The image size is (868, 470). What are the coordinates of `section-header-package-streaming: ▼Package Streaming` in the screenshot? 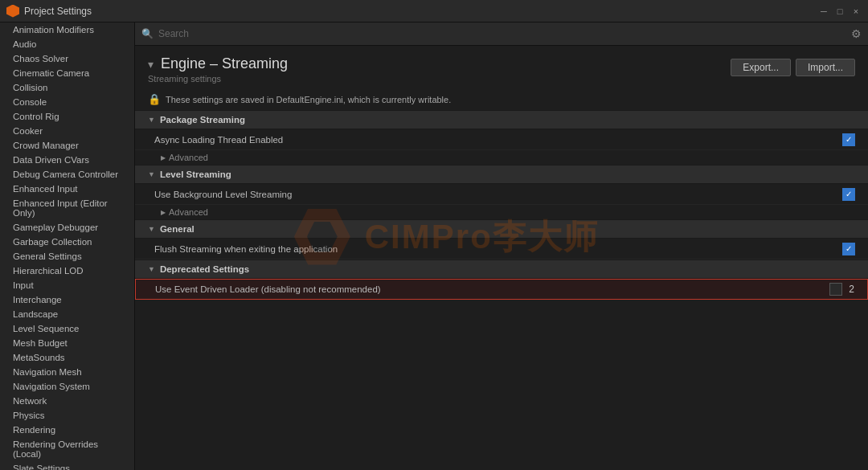 It's located at (502, 120).